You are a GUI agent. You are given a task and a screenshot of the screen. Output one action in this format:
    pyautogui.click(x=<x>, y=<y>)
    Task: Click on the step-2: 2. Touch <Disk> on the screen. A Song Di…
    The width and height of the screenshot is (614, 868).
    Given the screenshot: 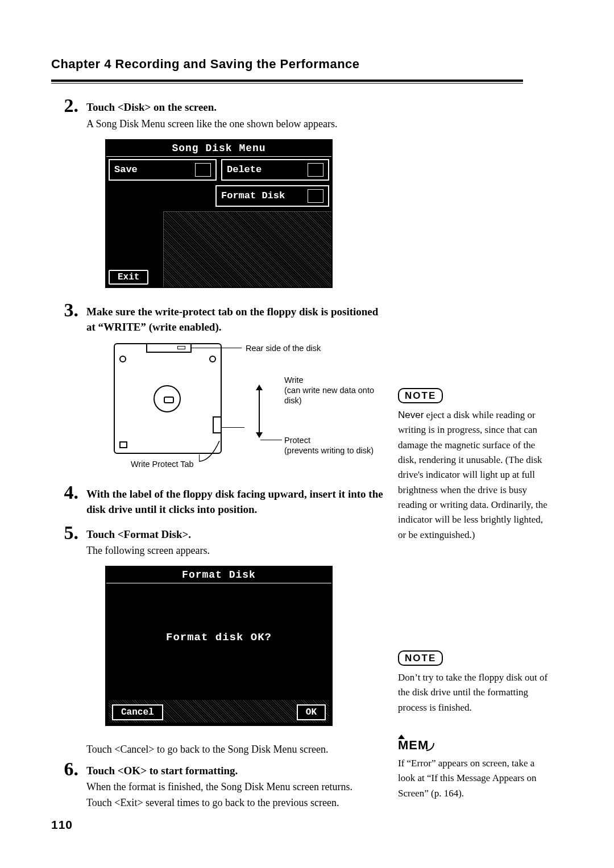 What is the action you would take?
    pyautogui.click(x=219, y=115)
    